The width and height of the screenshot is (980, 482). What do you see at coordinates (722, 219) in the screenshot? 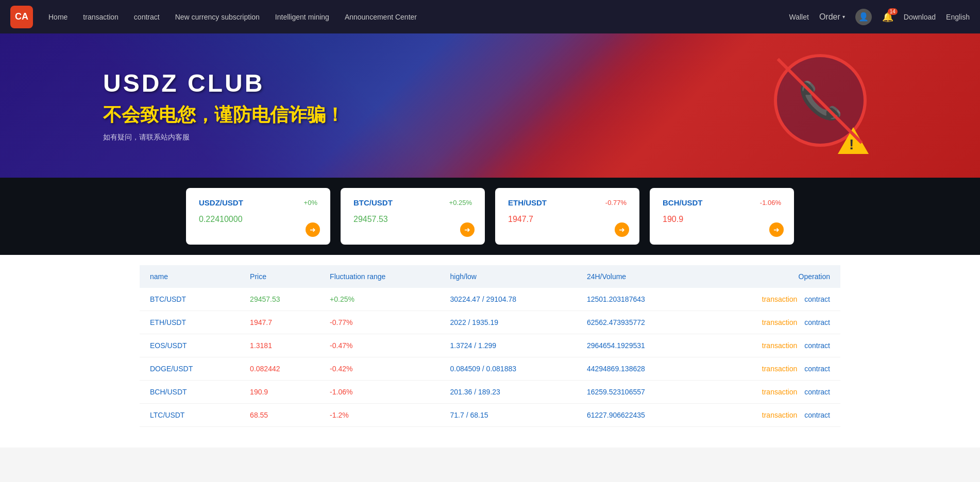
I see `ticker-price: 190.9` at bounding box center [722, 219].